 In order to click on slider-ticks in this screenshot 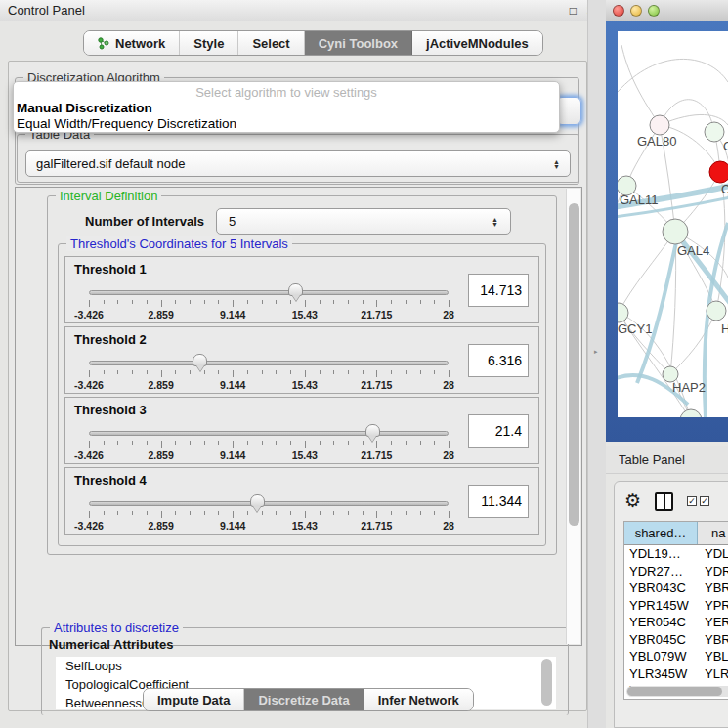, I will do `click(269, 445)`.